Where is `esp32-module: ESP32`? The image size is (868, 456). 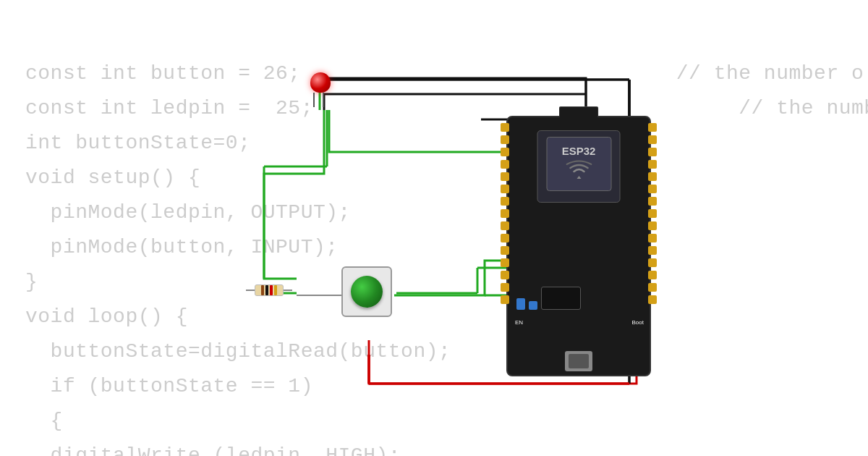
esp32-module: ESP32 is located at coordinates (579, 166).